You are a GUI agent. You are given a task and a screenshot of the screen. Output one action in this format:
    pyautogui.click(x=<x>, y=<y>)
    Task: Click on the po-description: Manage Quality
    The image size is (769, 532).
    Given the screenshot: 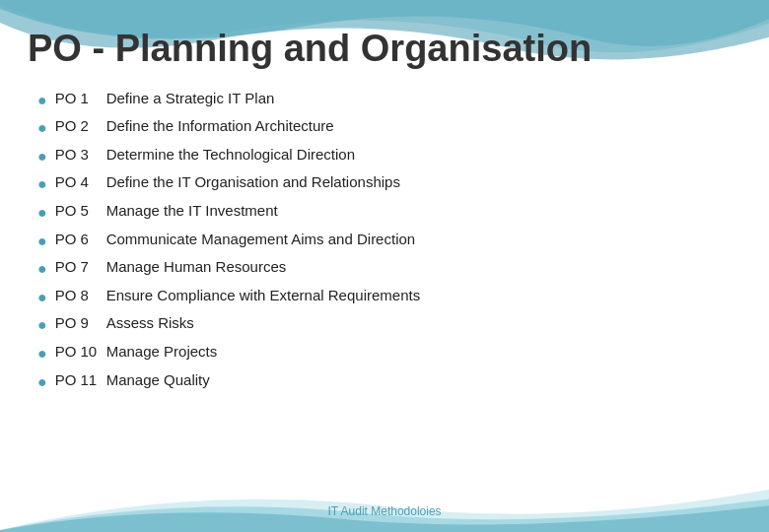 What is the action you would take?
    pyautogui.click(x=158, y=380)
    